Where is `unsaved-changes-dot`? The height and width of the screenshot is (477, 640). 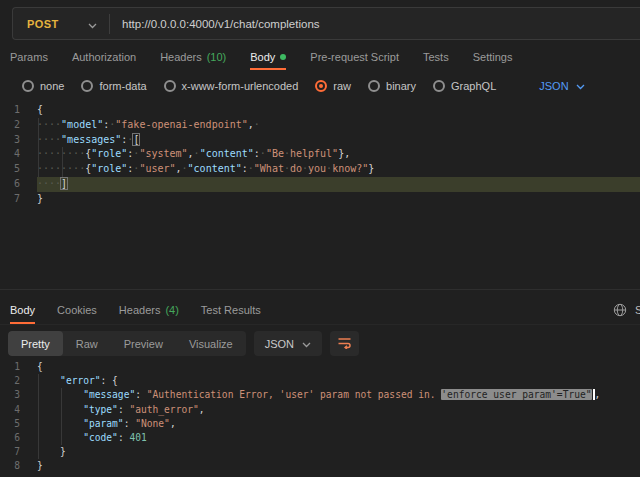
unsaved-changes-dot is located at coordinates (283, 57).